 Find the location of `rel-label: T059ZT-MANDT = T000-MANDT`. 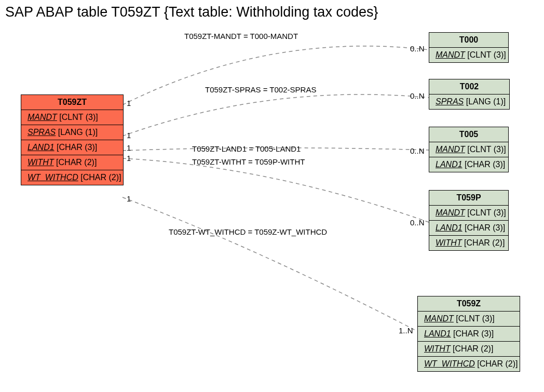

rel-label: T059ZT-MANDT = T000-MANDT is located at coordinates (241, 36).